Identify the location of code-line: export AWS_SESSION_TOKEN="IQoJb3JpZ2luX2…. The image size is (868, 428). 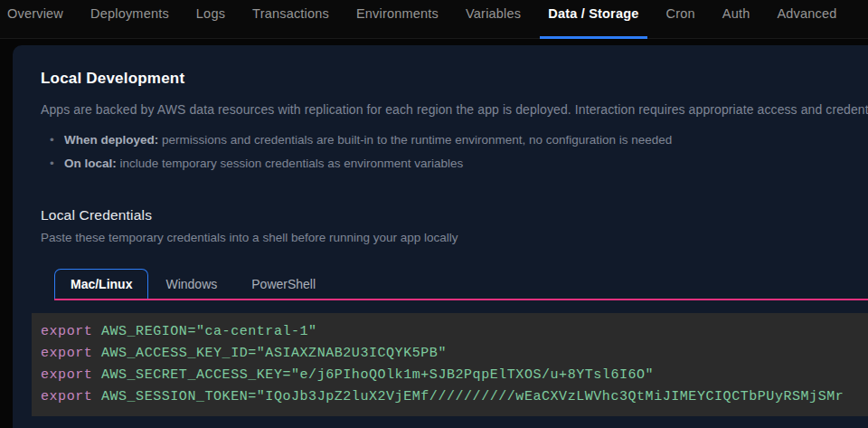
(454, 397).